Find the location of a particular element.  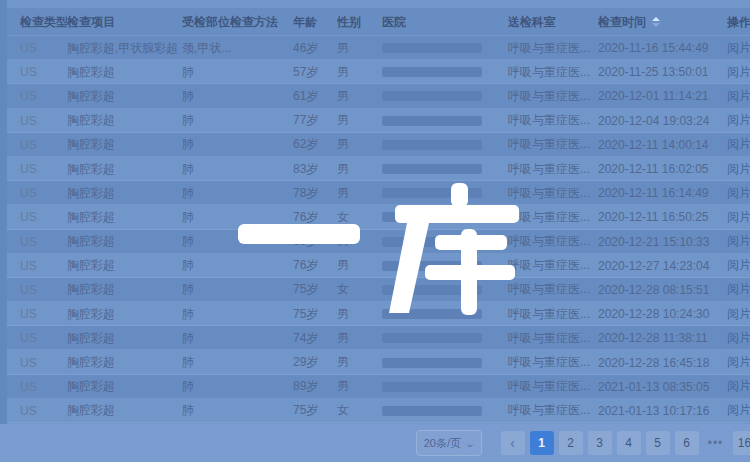

table-row: US胸腔彩超肺83岁男呼吸与重症医...2020-12-11 16:02:05阅… is located at coordinates (378, 169).